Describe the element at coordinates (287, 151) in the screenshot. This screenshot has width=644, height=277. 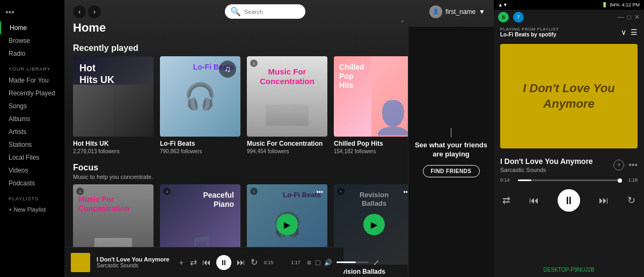
I see `mfc-subtitle: 994,454 followers` at that location.